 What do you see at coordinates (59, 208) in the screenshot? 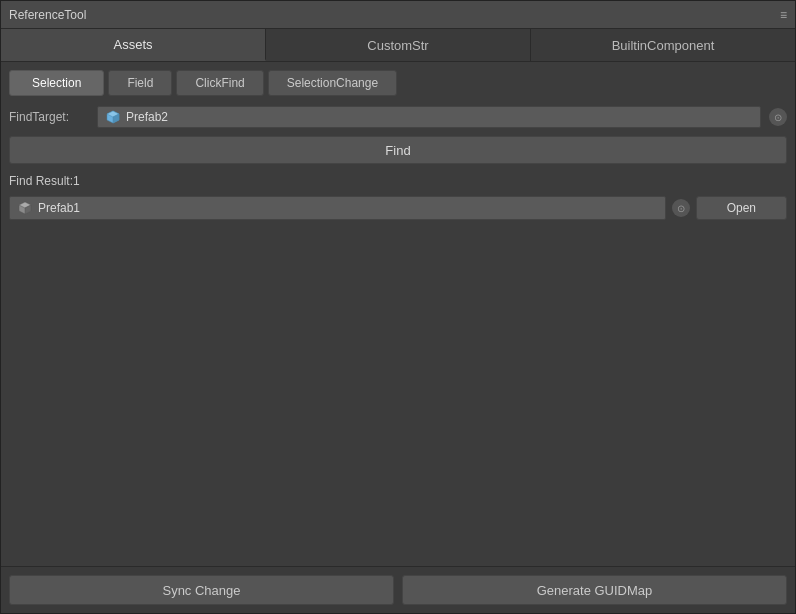
I see `result-value: Prefab1` at bounding box center [59, 208].